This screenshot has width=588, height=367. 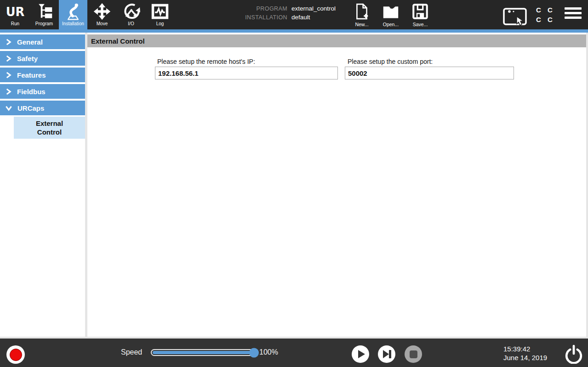 What do you see at coordinates (362, 11) in the screenshot?
I see `new-file-icon` at bounding box center [362, 11].